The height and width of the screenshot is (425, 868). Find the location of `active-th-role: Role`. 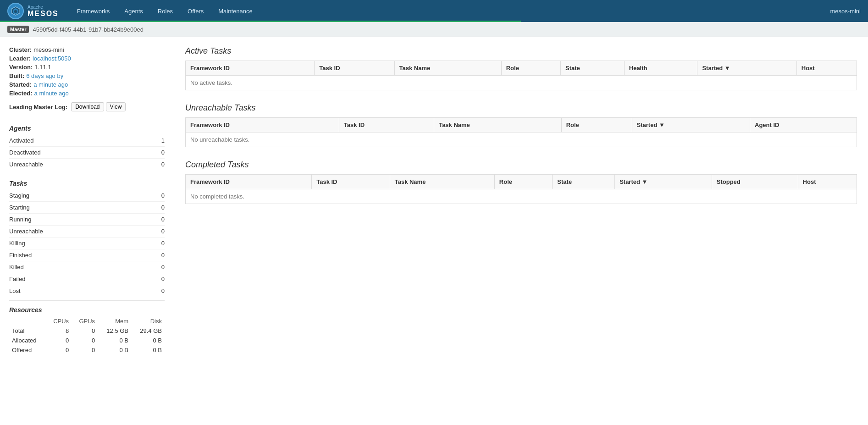

active-th-role: Role is located at coordinates (531, 68).